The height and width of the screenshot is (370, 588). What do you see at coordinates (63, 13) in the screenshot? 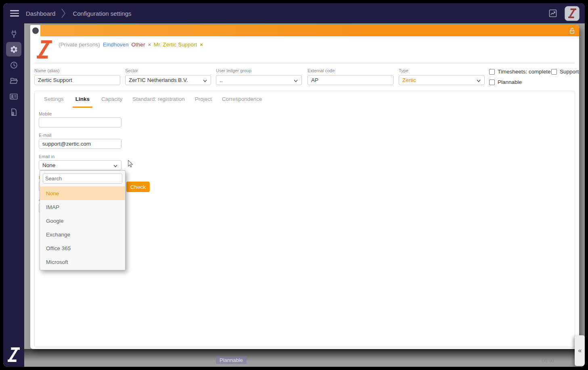
I see `breadcrumb-chevron-icon` at bounding box center [63, 13].